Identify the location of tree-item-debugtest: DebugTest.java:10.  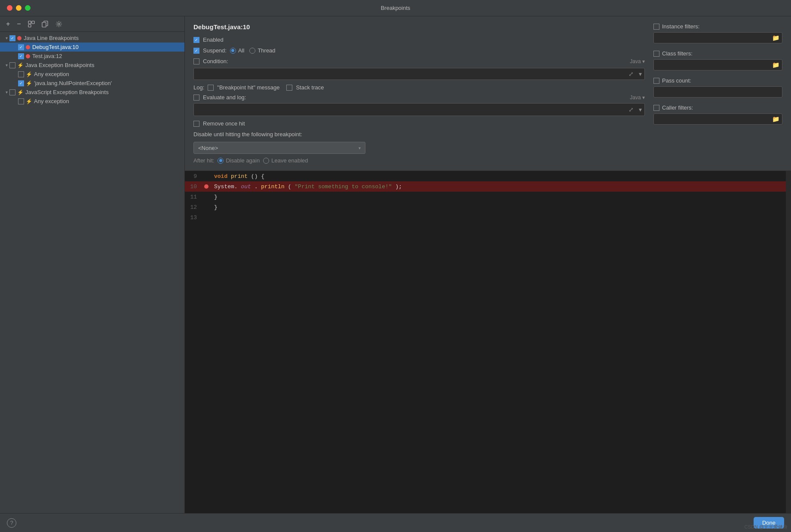
(92, 47).